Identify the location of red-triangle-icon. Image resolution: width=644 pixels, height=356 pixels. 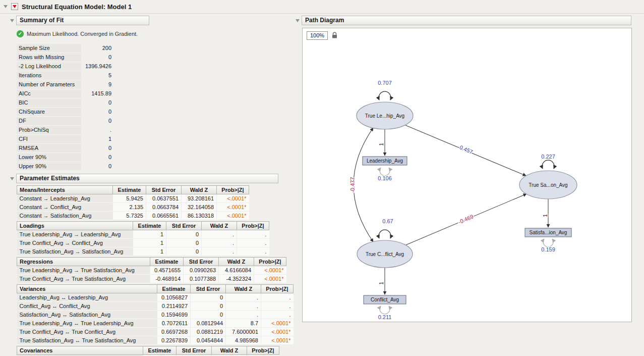
(15, 7).